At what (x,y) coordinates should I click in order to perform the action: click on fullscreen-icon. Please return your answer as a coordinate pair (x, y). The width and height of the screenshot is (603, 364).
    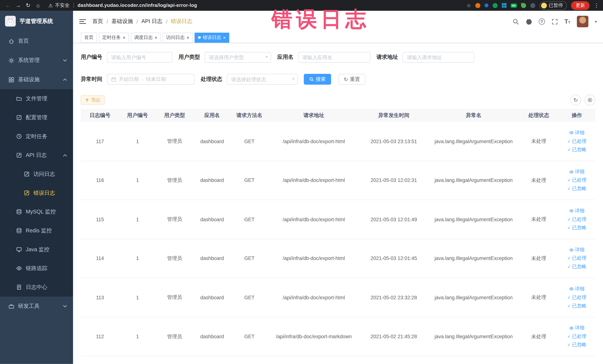
    Looking at the image, I should click on (555, 22).